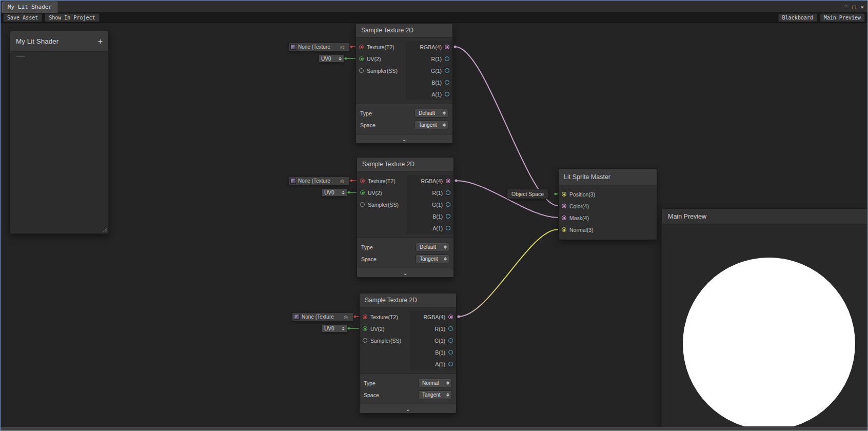  I want to click on object-space-chip: Object Space, so click(527, 194).